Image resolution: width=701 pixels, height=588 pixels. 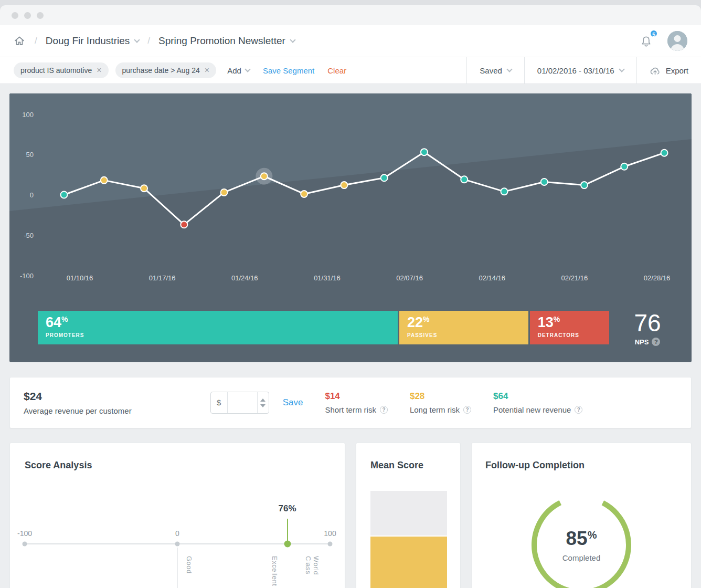 I want to click on export-label: Export, so click(x=677, y=70).